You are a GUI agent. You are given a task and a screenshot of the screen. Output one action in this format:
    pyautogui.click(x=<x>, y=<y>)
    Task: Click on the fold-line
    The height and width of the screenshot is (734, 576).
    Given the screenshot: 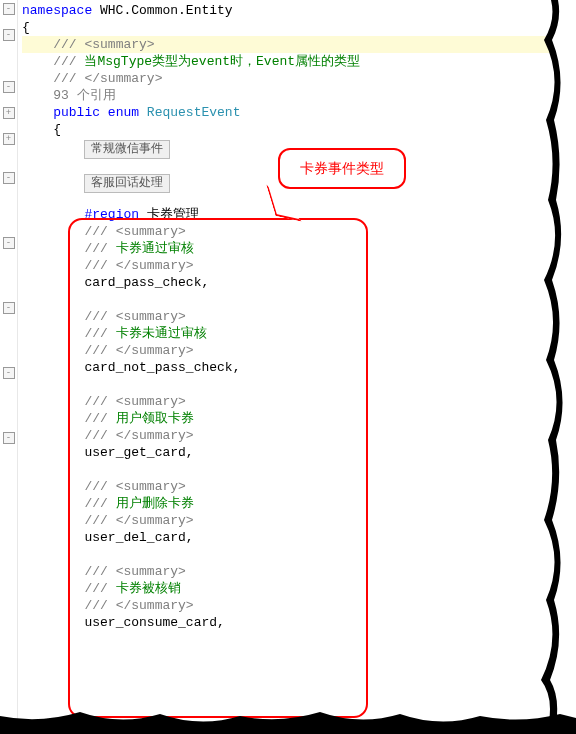 What is the action you would take?
    pyautogui.click(x=9, y=22)
    